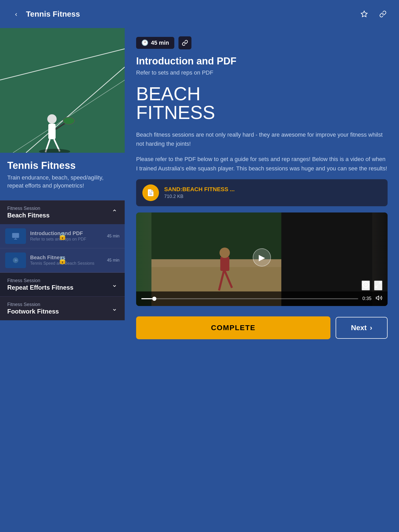  What do you see at coordinates (379, 299) in the screenshot?
I see `volume-button` at bounding box center [379, 299].